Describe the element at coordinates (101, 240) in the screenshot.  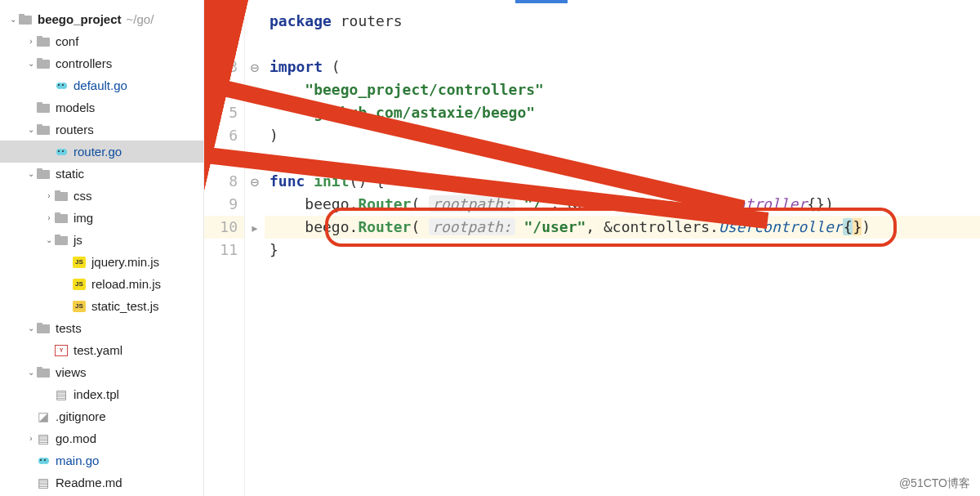
I see `tree-item: ⌄js` at that location.